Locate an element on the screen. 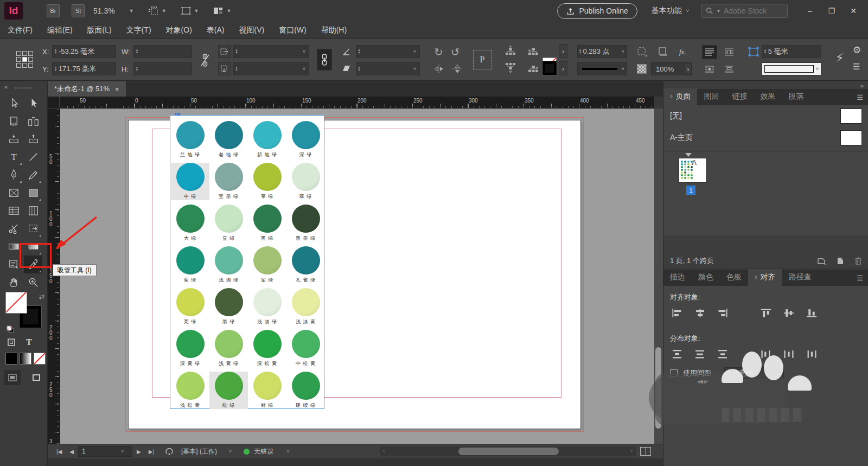 Image resolution: width=868 pixels, height=466 pixels. master-a-thumbnail is located at coordinates (851, 138).